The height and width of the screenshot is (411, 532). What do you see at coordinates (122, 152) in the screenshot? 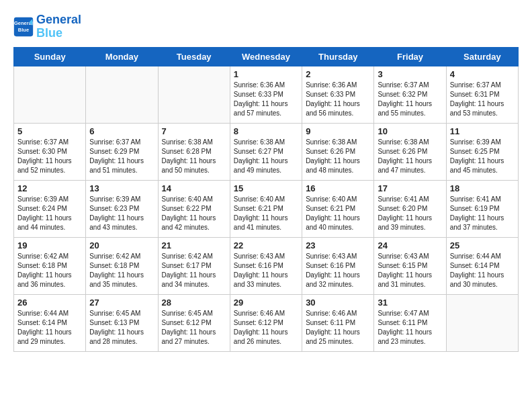
I see `calendar-cell: 6Sunrise: 6:37 AMSunset: 6:29 PMDaylight…` at bounding box center [122, 152].